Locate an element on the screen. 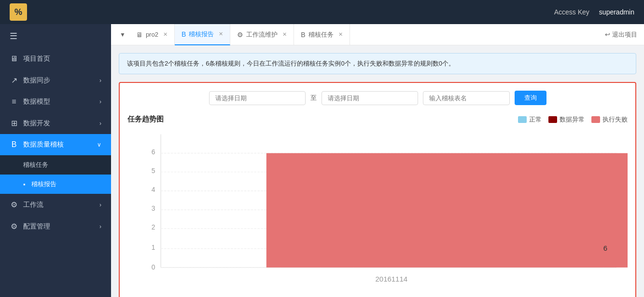 This screenshot has height=297, width=644. sidebar-item-workflow-label: 工作流 is located at coordinates (33, 205).